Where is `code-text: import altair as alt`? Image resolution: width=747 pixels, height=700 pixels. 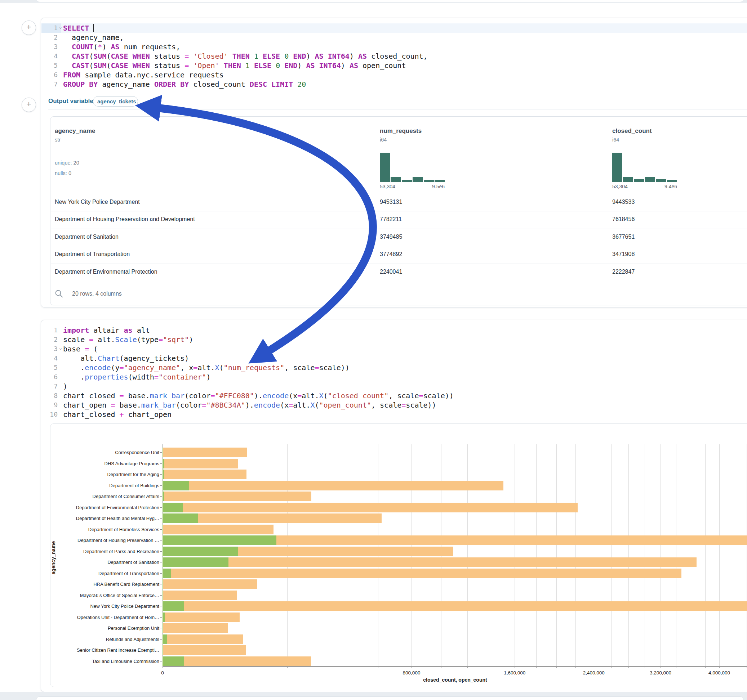 code-text: import altair as alt is located at coordinates (107, 330).